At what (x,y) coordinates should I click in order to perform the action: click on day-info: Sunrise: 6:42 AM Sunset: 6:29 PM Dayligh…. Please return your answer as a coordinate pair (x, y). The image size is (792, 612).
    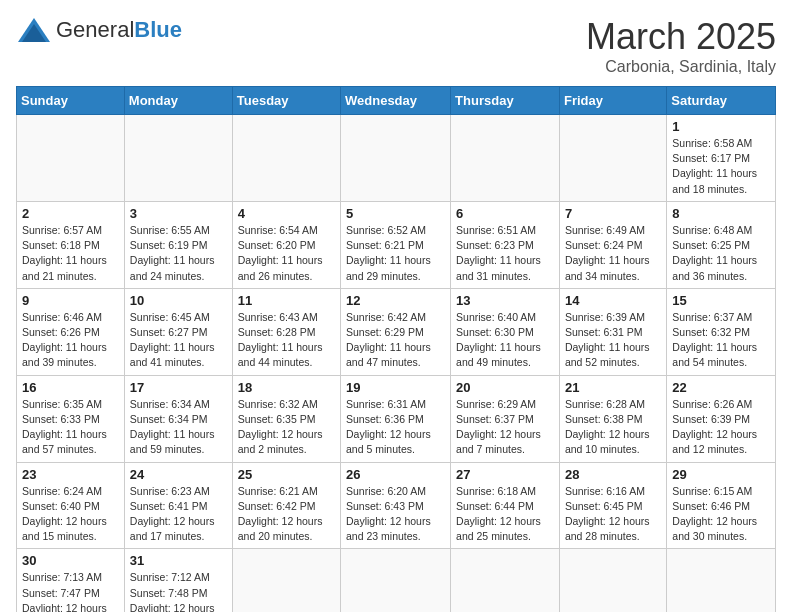
    Looking at the image, I should click on (396, 340).